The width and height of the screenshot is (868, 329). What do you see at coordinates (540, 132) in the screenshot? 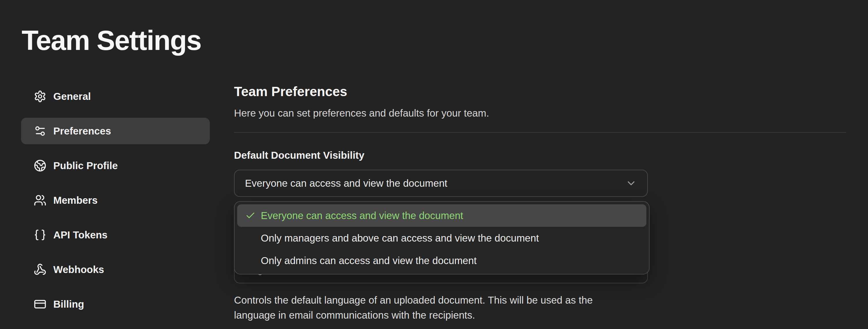
I see `section-divider` at bounding box center [540, 132].